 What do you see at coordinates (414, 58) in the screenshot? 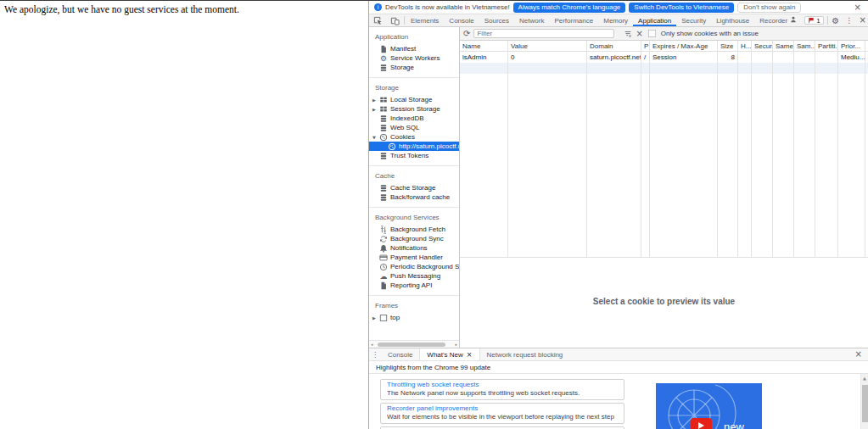
I see `sidebar-item-service-workers: ⚙Service Workers` at bounding box center [414, 58].